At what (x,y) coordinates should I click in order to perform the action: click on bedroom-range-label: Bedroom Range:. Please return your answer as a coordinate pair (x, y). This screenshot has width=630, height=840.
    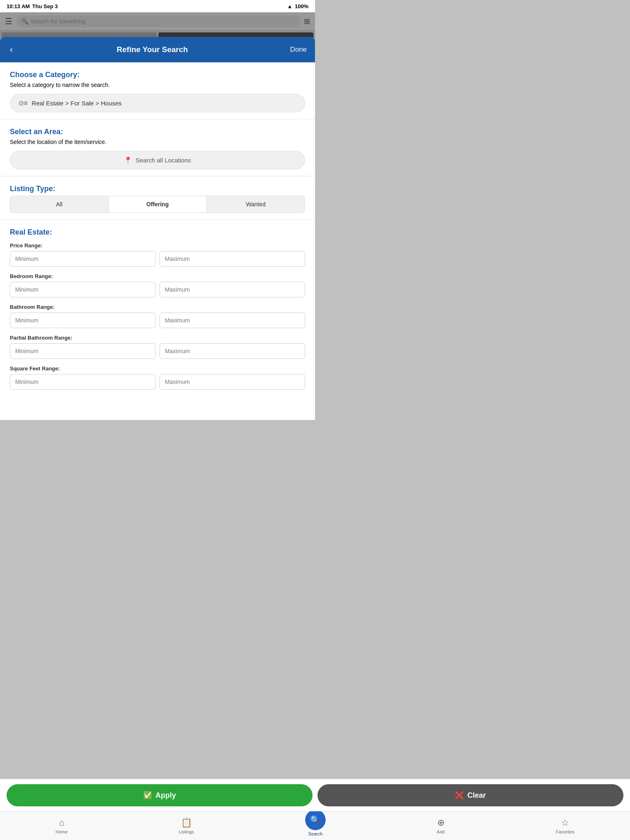
    Looking at the image, I should click on (158, 276).